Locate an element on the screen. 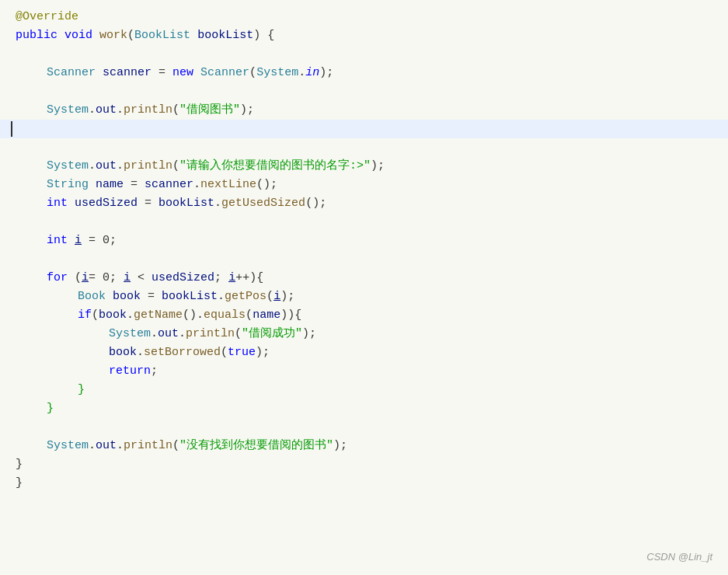  out-ref-2: out is located at coordinates (106, 166).